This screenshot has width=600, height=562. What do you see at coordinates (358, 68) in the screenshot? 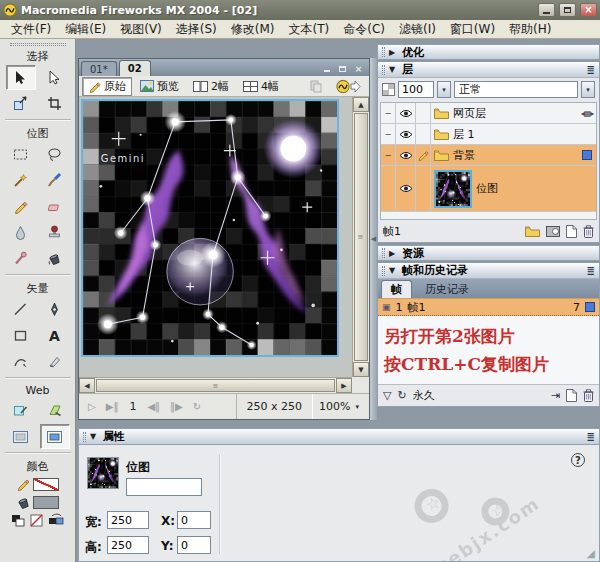
I see `doc-close-button: ×` at bounding box center [358, 68].